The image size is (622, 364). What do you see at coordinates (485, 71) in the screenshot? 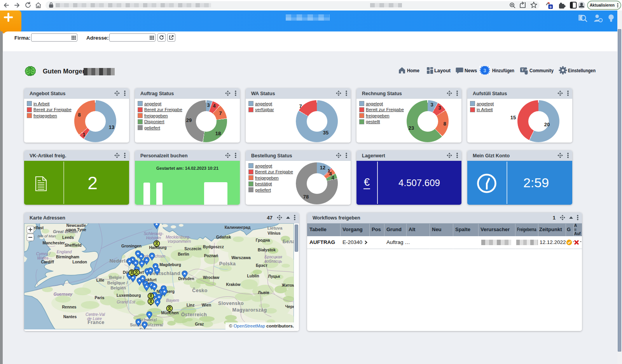
I see `svg-text: 3` at bounding box center [485, 71].